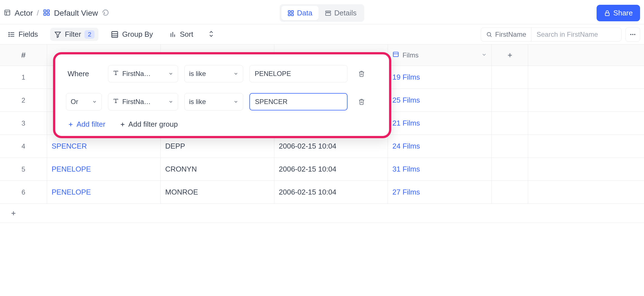  What do you see at coordinates (24, 213) in the screenshot?
I see `add-row-button` at bounding box center [24, 213].